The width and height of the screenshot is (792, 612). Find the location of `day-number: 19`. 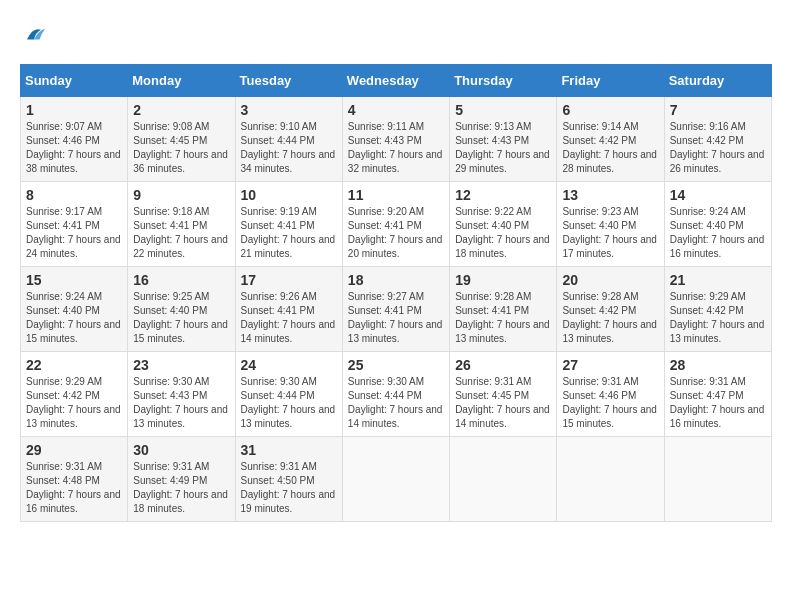

day-number: 19 is located at coordinates (503, 280).